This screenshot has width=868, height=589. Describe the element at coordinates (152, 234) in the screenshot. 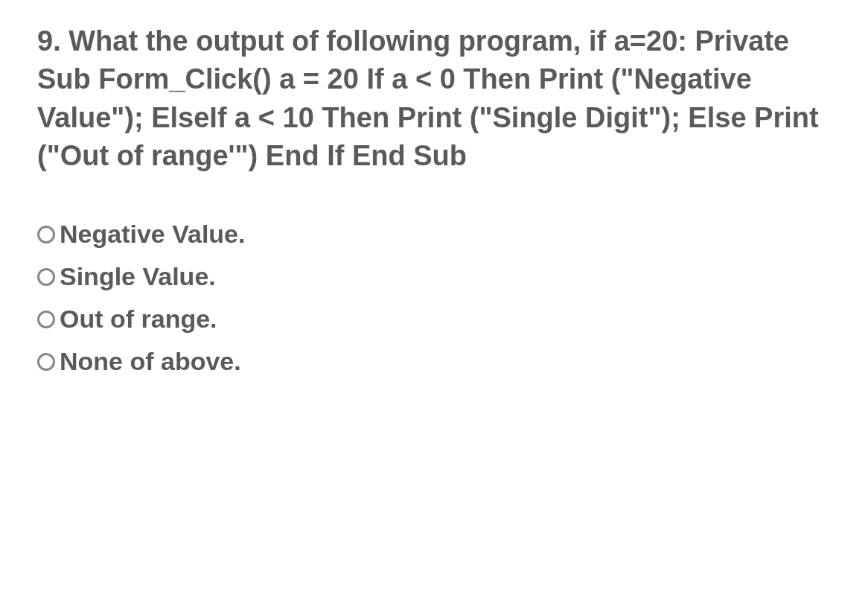

I see `option-label: Negative Value.` at that location.